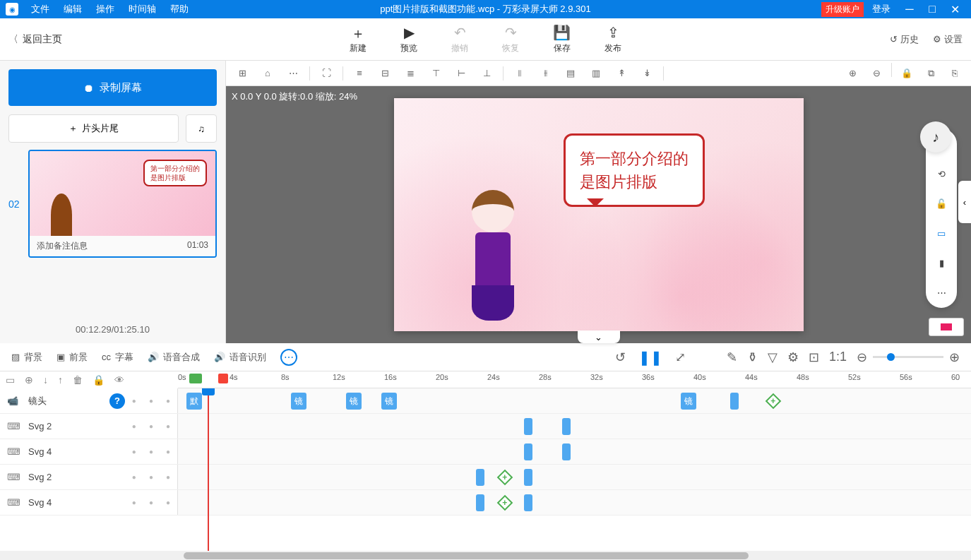 The width and height of the screenshot is (971, 560). I want to click on layer-back-icon: ▥, so click(596, 73).